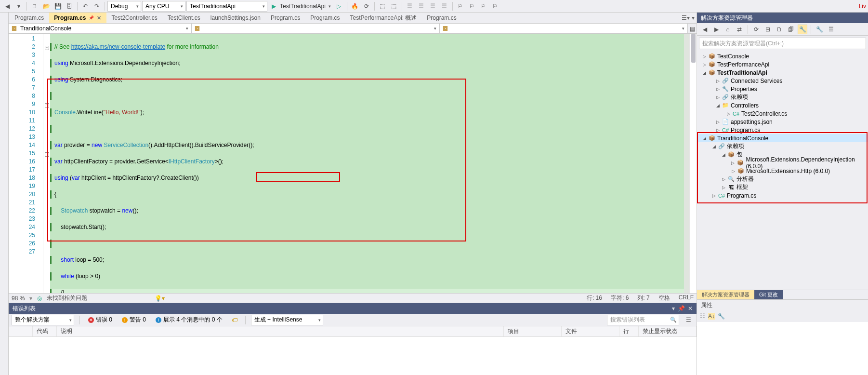  What do you see at coordinates (693, 18) in the screenshot?
I see `tab-menu-icon: ▾` at bounding box center [693, 18].